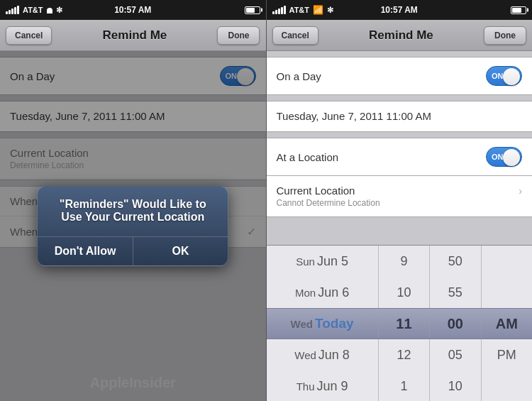 Image resolution: width=532 pixels, height=401 pixels. Describe the element at coordinates (328, 203) in the screenshot. I see `right-location-sub: Cannot Determine Location` at that location.